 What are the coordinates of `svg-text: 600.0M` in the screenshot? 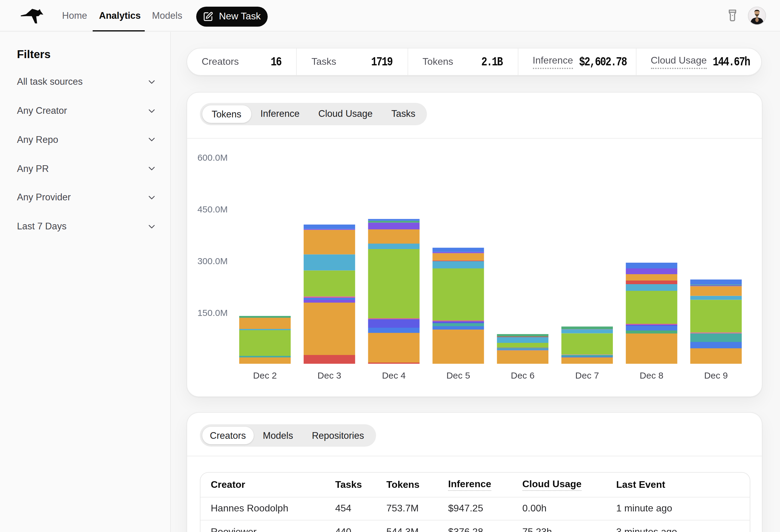 It's located at (212, 158).